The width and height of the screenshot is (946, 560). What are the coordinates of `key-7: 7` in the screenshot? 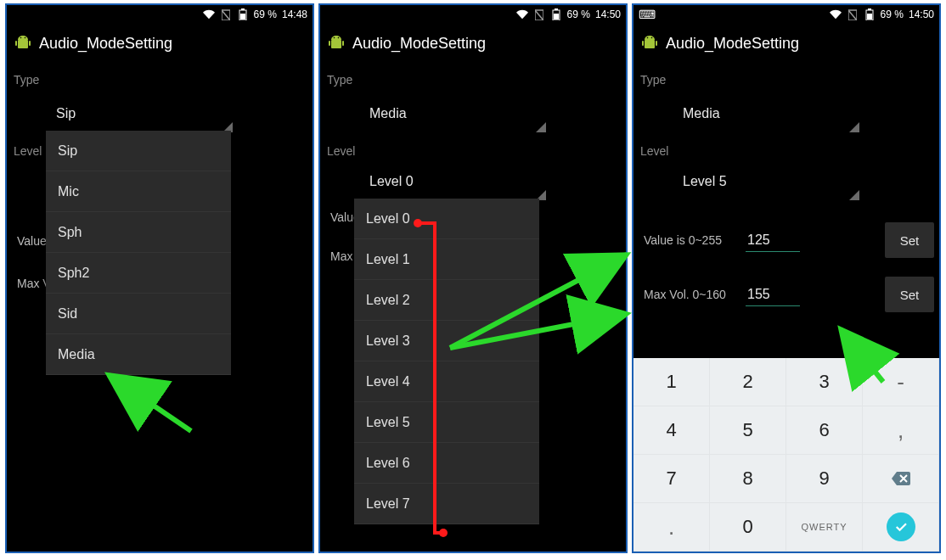 It's located at (672, 479).